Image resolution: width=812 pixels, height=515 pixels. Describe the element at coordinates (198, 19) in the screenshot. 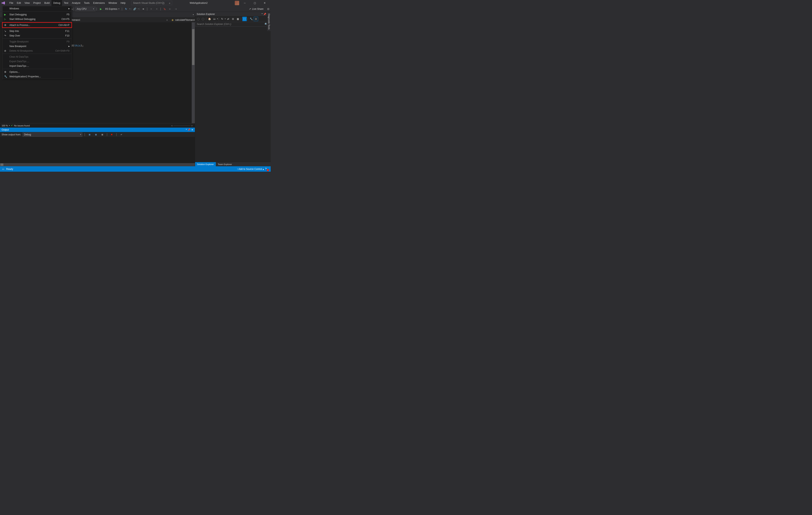

I see `back-button: ◯` at that location.